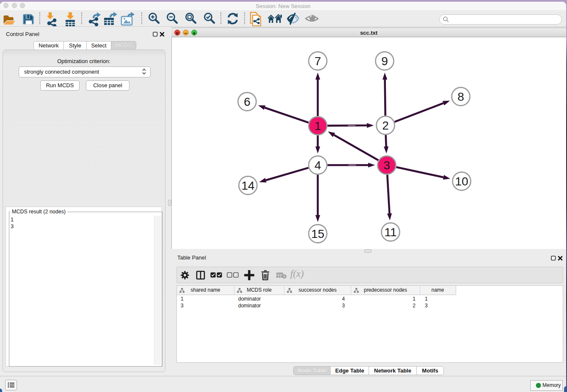 The width and height of the screenshot is (567, 392). I want to click on svg-text: 11, so click(390, 232).